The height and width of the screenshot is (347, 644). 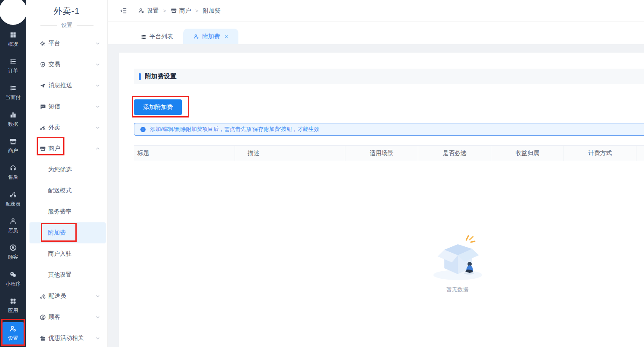 What do you see at coordinates (13, 279) in the screenshot?
I see `rail-item-mini-program: 小程序` at bounding box center [13, 279].